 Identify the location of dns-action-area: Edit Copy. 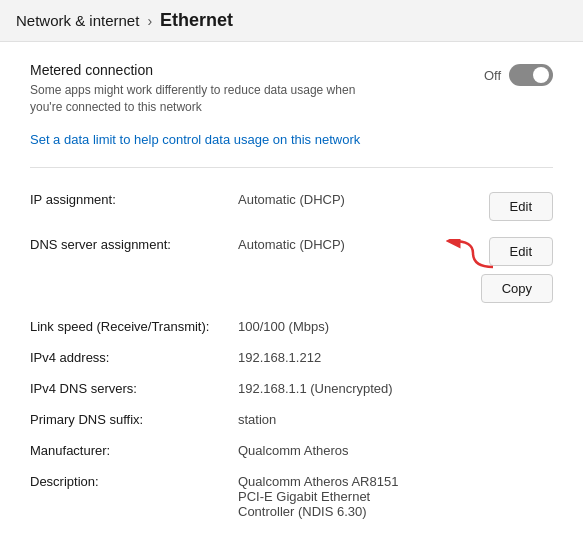
(517, 270).